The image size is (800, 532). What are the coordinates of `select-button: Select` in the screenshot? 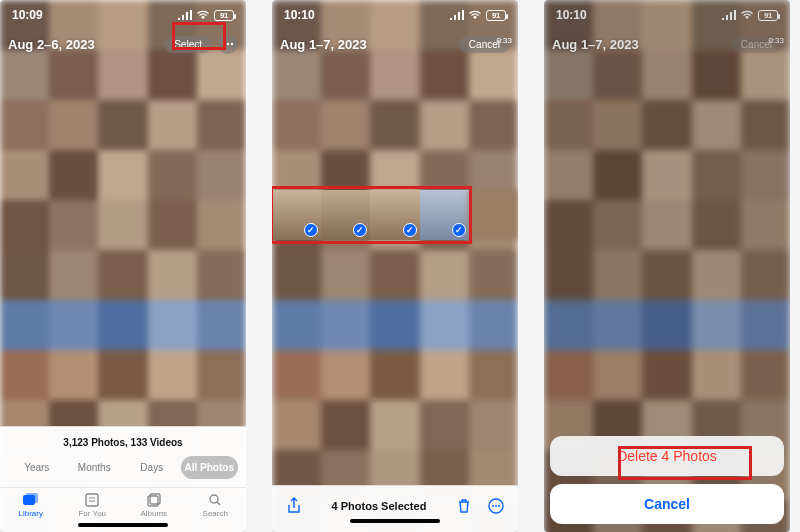 It's located at (188, 44).